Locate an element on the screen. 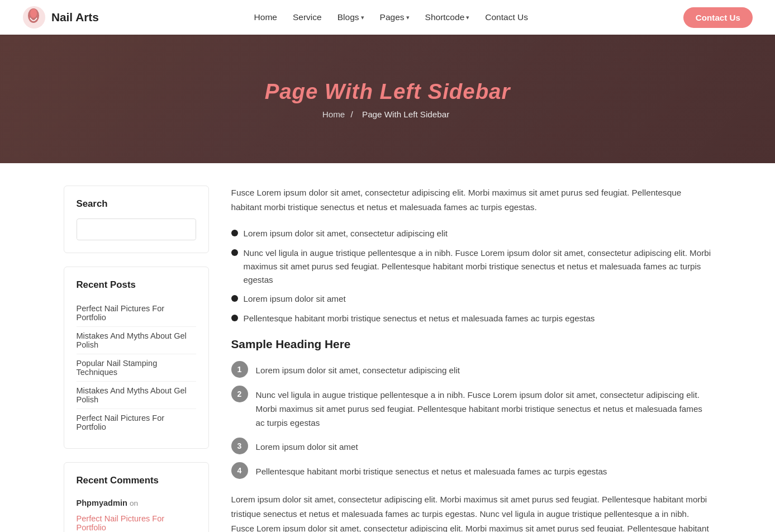 The height and width of the screenshot is (532, 775). breadcrumb: Home / Page With Left Sidebar is located at coordinates (388, 114).